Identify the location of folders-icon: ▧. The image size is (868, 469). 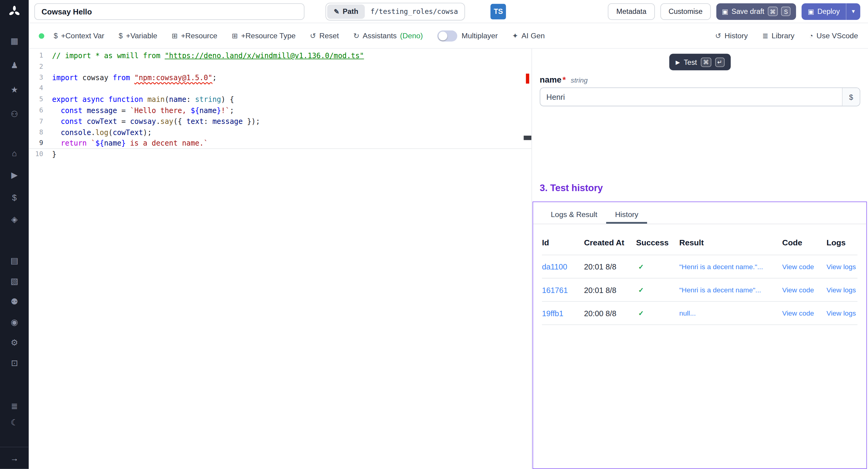
(14, 282).